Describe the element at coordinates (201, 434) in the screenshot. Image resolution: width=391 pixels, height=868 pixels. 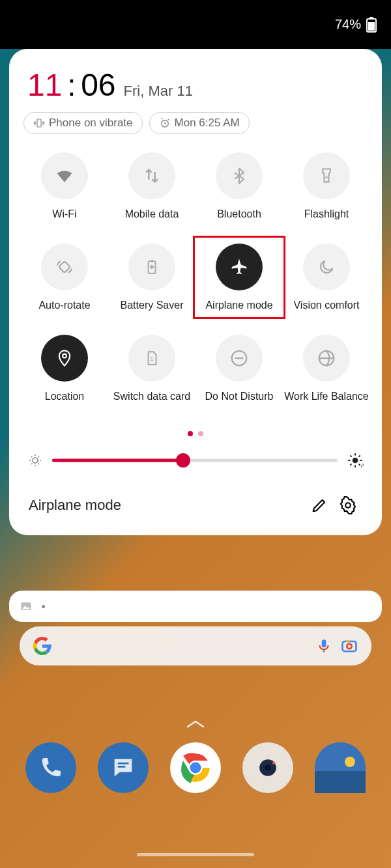
I see `page-dot` at that location.